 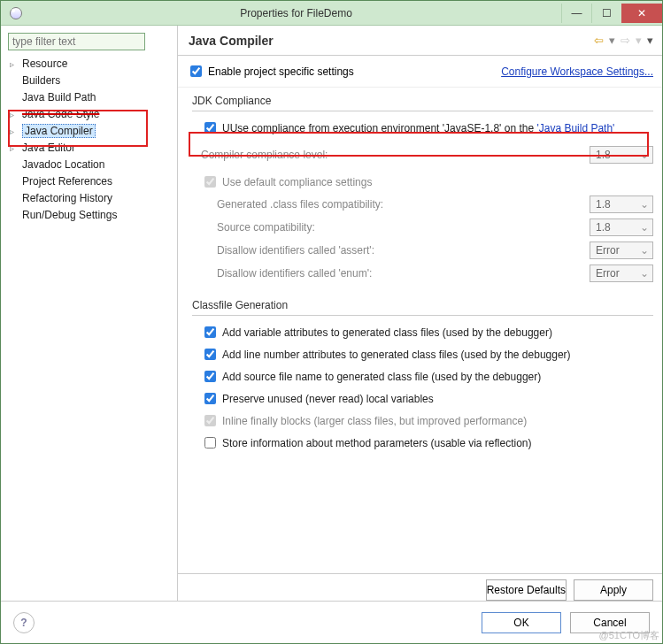 What do you see at coordinates (621, 273) in the screenshot?
I see `enum-combo: Error` at bounding box center [621, 273].